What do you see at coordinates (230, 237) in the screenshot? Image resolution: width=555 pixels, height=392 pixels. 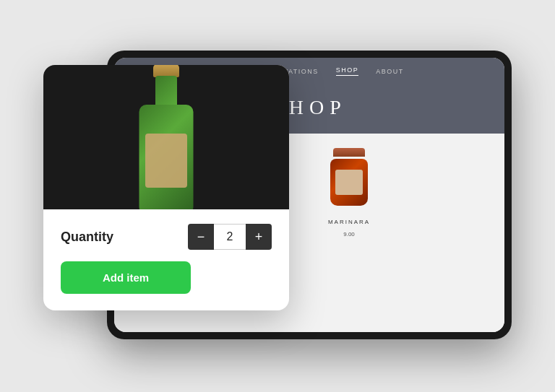 I see `quantity-value: 2` at bounding box center [230, 237].